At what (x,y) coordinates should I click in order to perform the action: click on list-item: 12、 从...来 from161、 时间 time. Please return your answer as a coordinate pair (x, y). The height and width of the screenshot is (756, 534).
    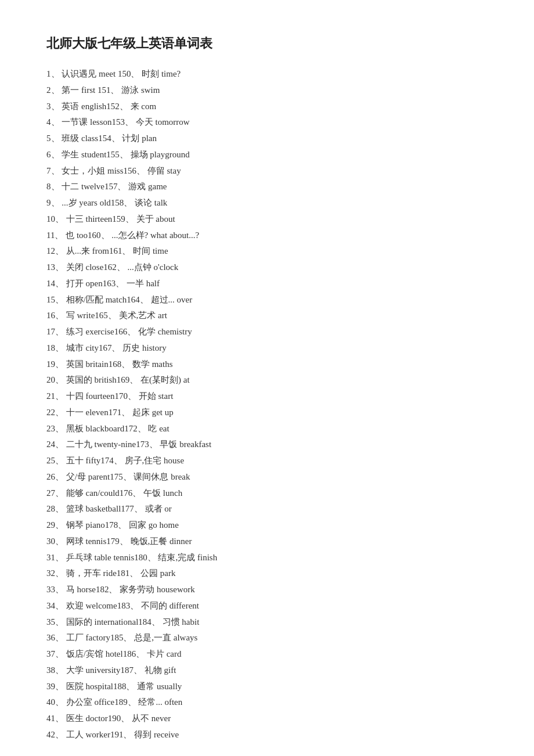
    Looking at the image, I should click on (267, 251).